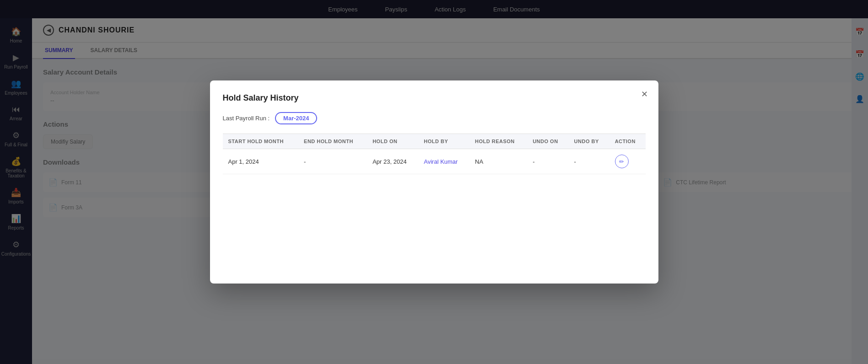 This screenshot has width=868, height=364. What do you see at coordinates (628, 162) in the screenshot?
I see `cell-action: ✏` at bounding box center [628, 162].